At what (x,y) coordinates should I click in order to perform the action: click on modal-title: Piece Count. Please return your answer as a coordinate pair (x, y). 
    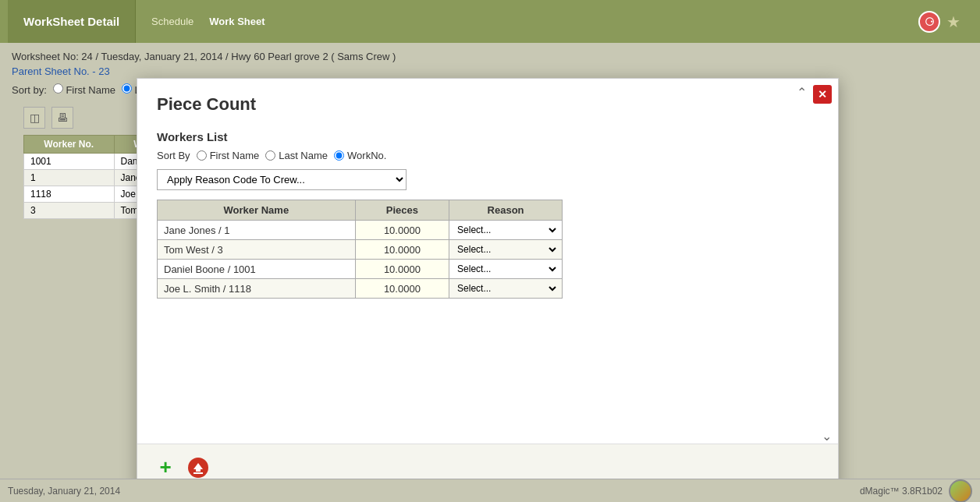
    Looking at the image, I should click on (488, 104).